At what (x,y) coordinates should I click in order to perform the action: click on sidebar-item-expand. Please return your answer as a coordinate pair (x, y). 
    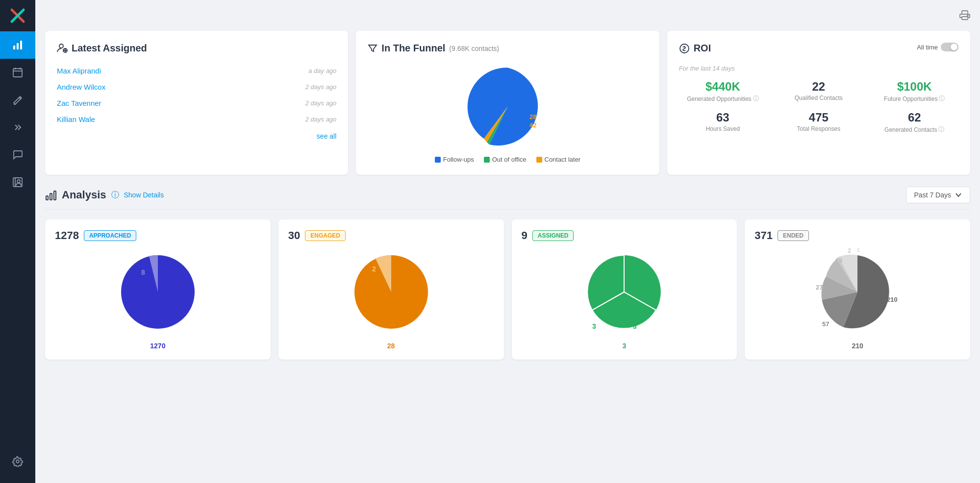
    Looking at the image, I should click on (18, 127).